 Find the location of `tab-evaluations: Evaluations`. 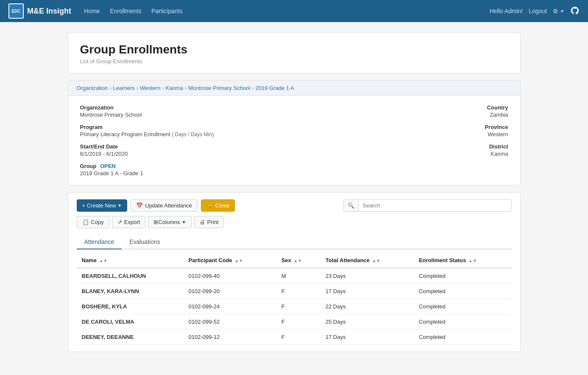

tab-evaluations: Evaluations is located at coordinates (145, 242).